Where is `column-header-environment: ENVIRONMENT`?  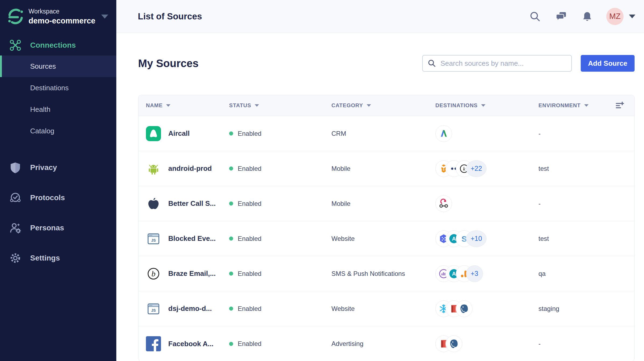 column-header-environment: ENVIRONMENT is located at coordinates (586, 106).